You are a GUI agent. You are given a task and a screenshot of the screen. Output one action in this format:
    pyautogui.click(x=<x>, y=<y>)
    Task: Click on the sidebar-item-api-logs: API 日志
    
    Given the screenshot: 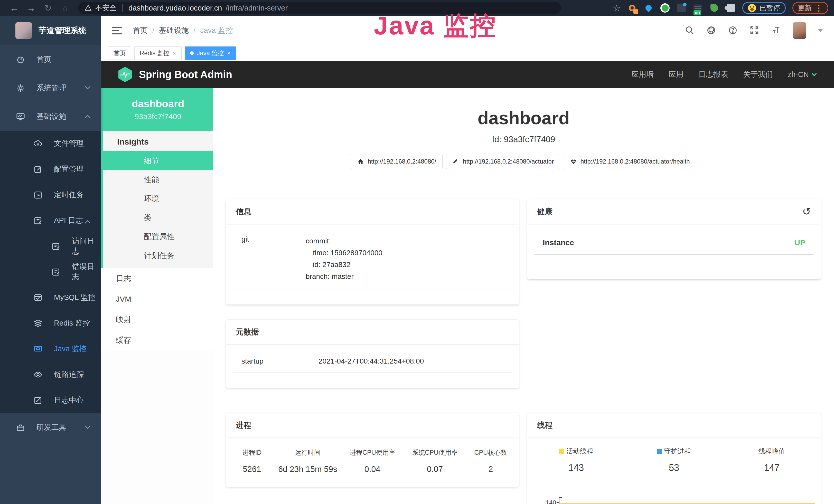 What is the action you would take?
    pyautogui.click(x=50, y=221)
    